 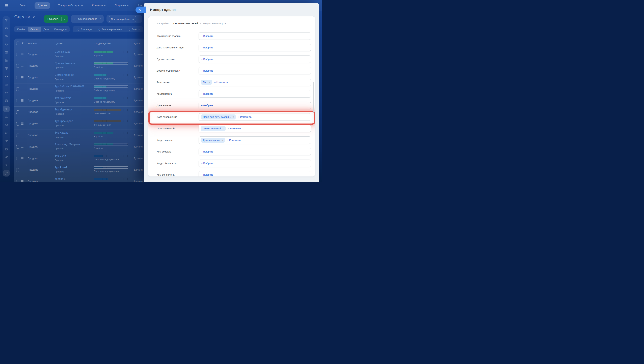 I want to click on breadcrumb-step: Соответствие полей, so click(x=183, y=24).